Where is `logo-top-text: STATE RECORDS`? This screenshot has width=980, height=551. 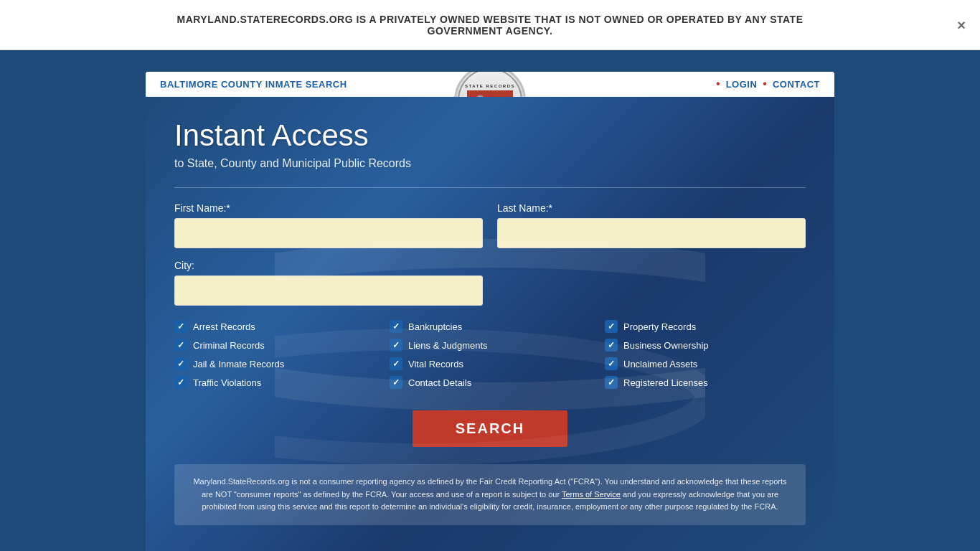 logo-top-text: STATE RECORDS is located at coordinates (490, 86).